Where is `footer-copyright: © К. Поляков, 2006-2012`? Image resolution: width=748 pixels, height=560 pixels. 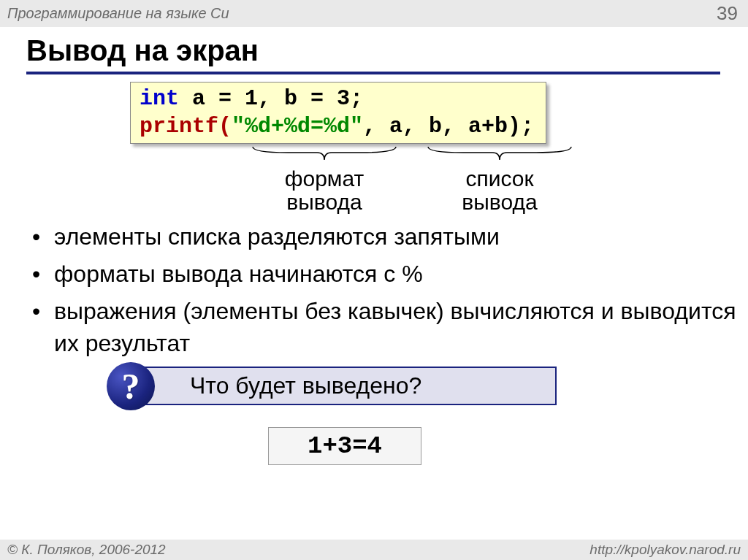 footer-copyright: © К. Поляков, 2006-2012 is located at coordinates (86, 550).